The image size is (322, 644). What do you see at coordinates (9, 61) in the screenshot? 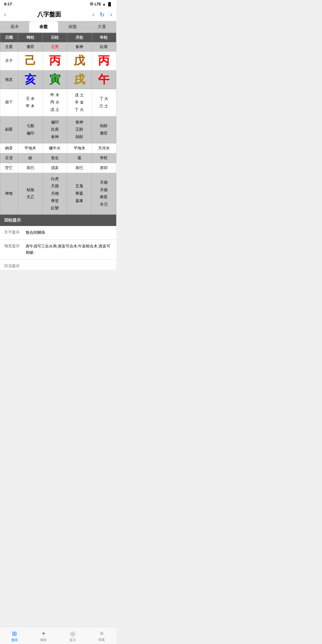
I see `tiangan-label: 天干` at bounding box center [9, 61].